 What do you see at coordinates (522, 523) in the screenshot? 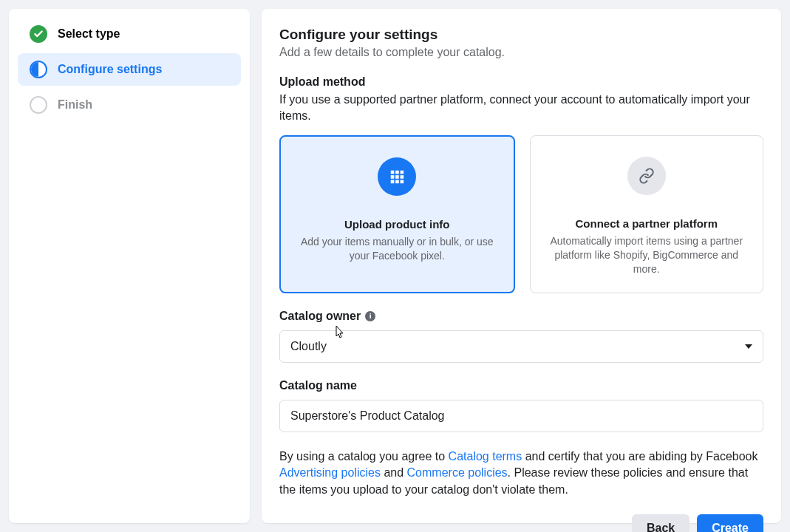
I see `footer-buttons: Back Create` at bounding box center [522, 523].